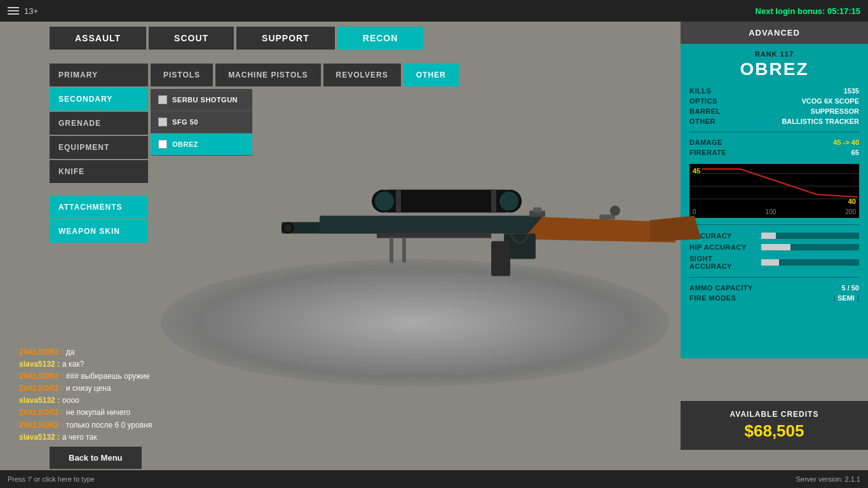 This screenshot has height=488, width=868. Describe the element at coordinates (146, 395) in the screenshot. I see `chat: 2VALSOR2 : да slava5132 : а как? 2VALSOR…` at that location.